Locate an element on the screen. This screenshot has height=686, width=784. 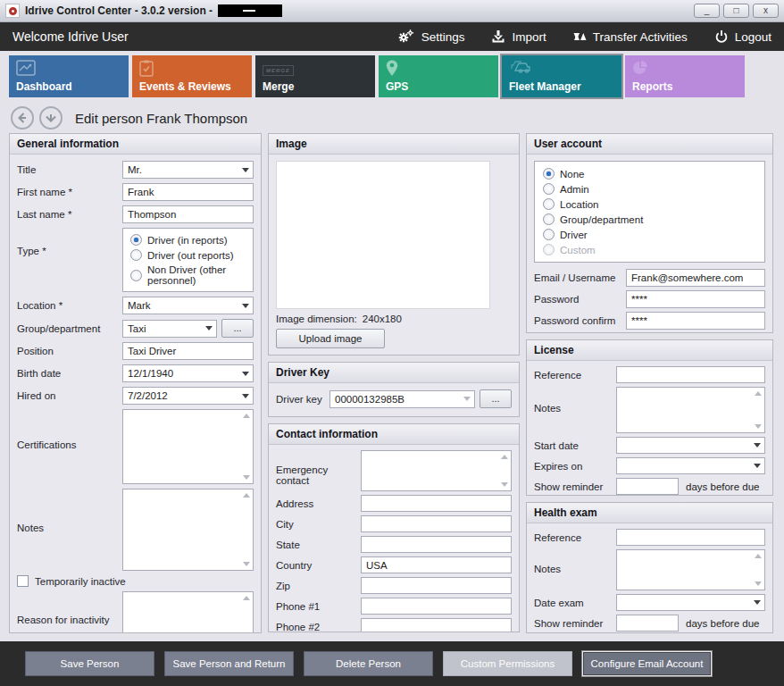
location-dropdown: Mark is located at coordinates (188, 305).